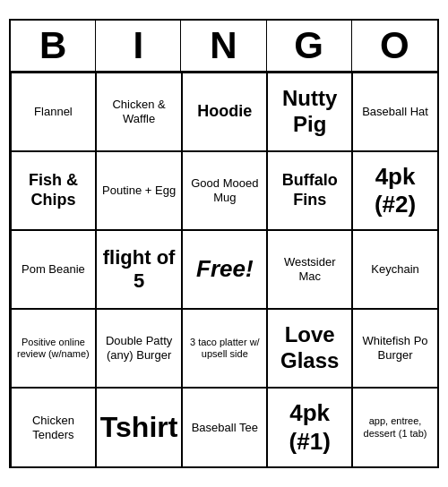  What do you see at coordinates (54, 427) in the screenshot?
I see `bingo-cell: Chicken Tenders` at bounding box center [54, 427].